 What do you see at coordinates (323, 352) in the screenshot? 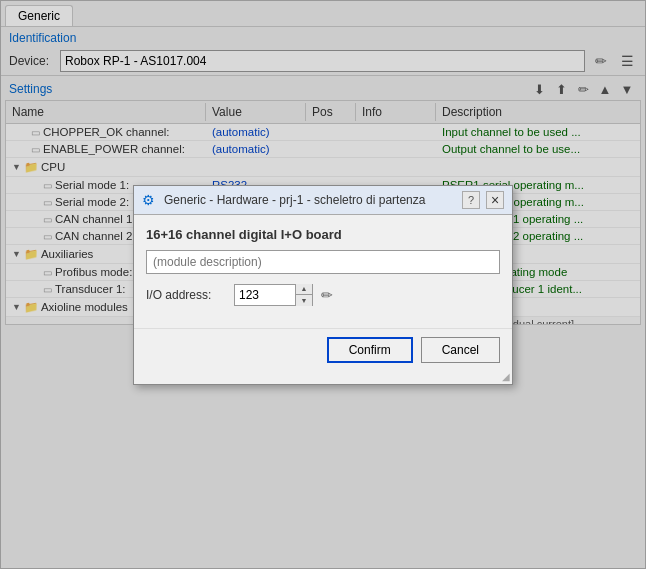
I see `modal-footer: Confirm Cancel` at bounding box center [323, 352].